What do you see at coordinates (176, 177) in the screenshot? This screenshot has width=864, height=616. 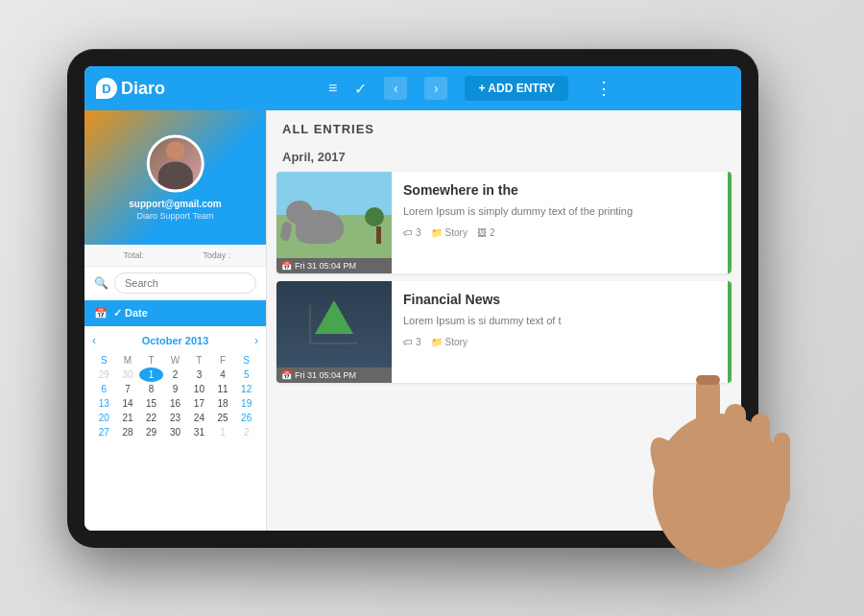 I see `avatar-body` at bounding box center [176, 177].